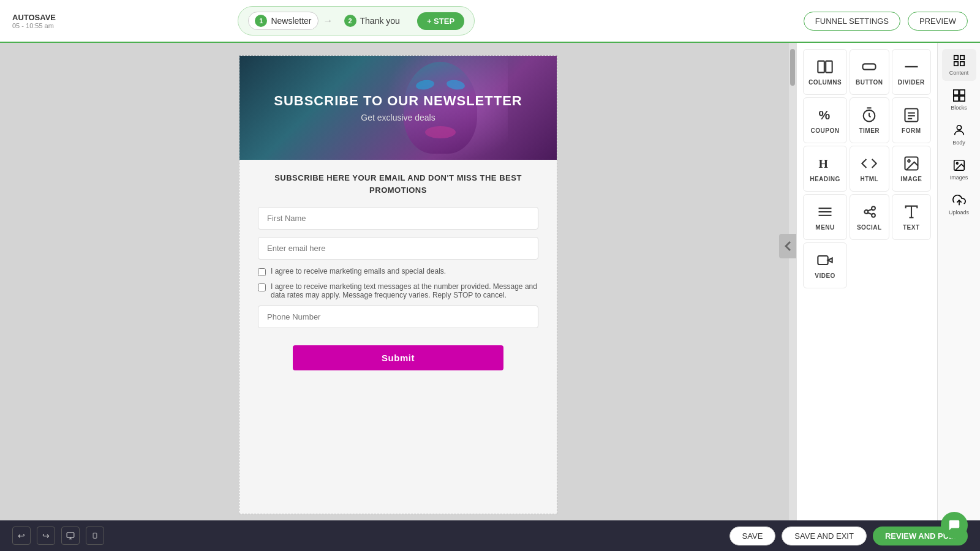  What do you see at coordinates (959, 204) in the screenshot?
I see `tab-uploads: Uploads` at bounding box center [959, 204].